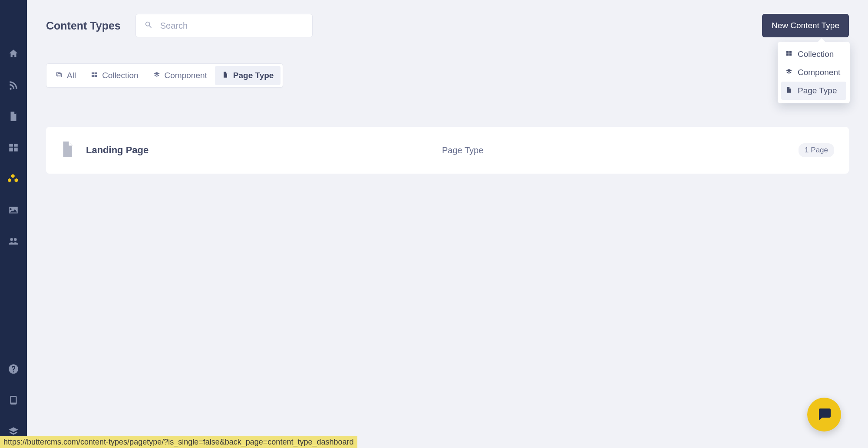 Image resolution: width=868 pixels, height=448 pixels. What do you see at coordinates (816, 150) in the screenshot?
I see `content-row-badge: 1 Page` at bounding box center [816, 150].